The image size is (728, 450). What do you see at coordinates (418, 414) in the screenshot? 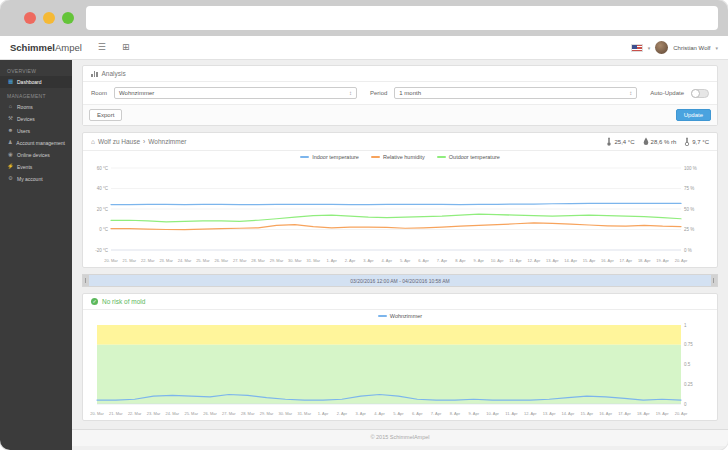
I see `svg-text: 6. Apr` at bounding box center [418, 414].